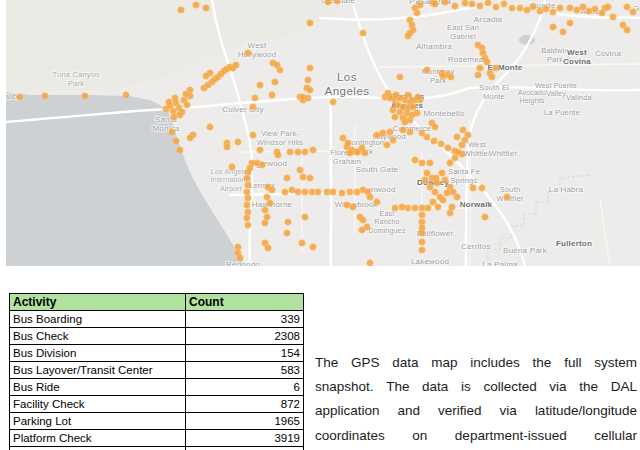 This screenshot has height=450, width=640. What do you see at coordinates (476, 386) in the screenshot?
I see `paragraph-line: snapshot.ThedataiscollectedviatheDAL` at bounding box center [476, 386].